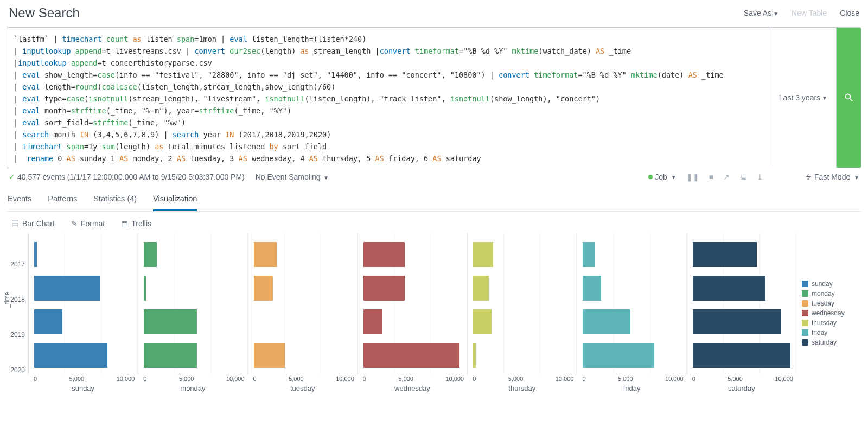 The image size is (868, 445). What do you see at coordinates (17, 300) in the screenshot?
I see `y-tick-label: 2018` at bounding box center [17, 300].